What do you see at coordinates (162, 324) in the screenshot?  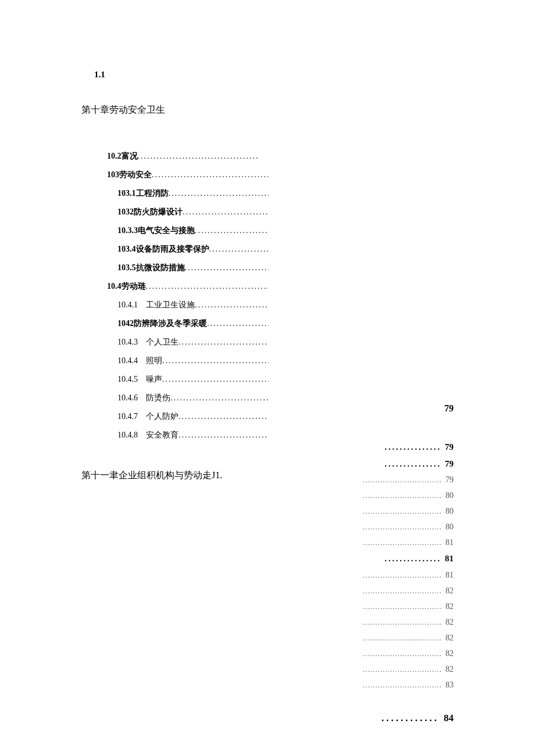 I see `toc-label: 1042防辨降涉及冬季采暖` at bounding box center [162, 324].